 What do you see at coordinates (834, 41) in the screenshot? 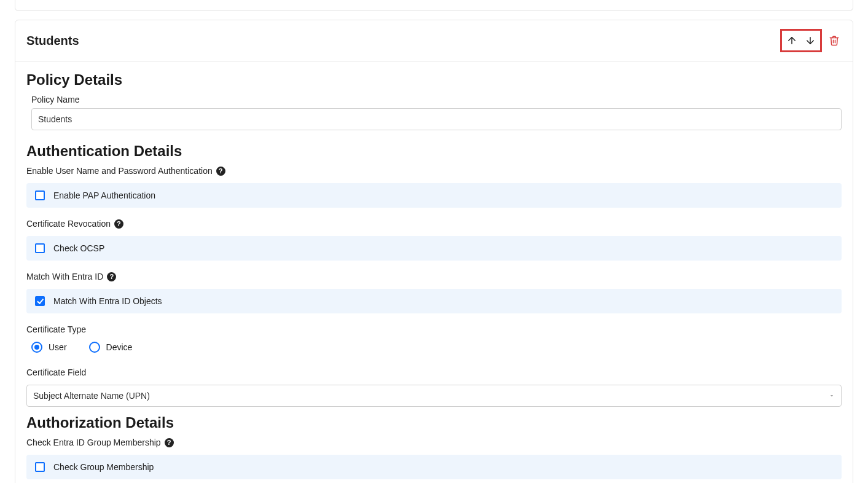
I see `trash-icon` at bounding box center [834, 41].